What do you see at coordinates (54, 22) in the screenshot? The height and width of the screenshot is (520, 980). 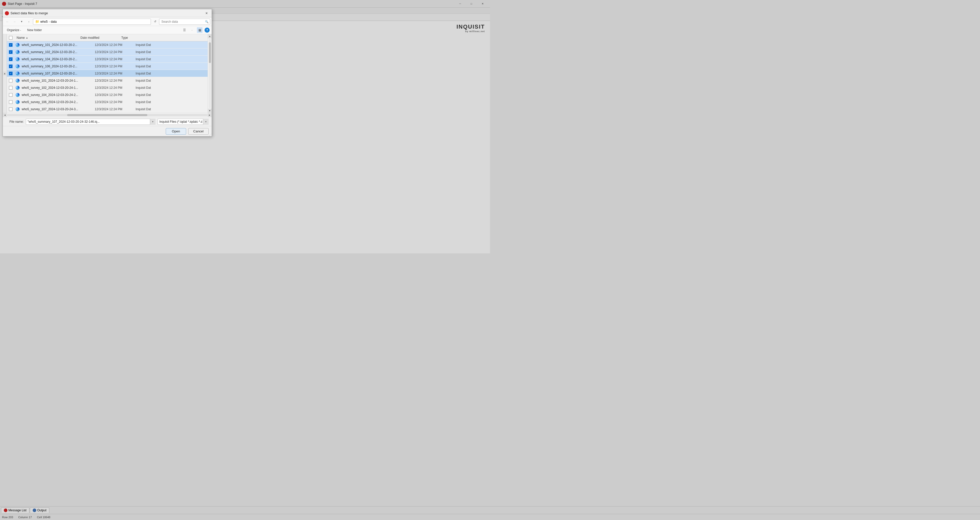 I see `breadcrumb-data: data` at bounding box center [54, 22].